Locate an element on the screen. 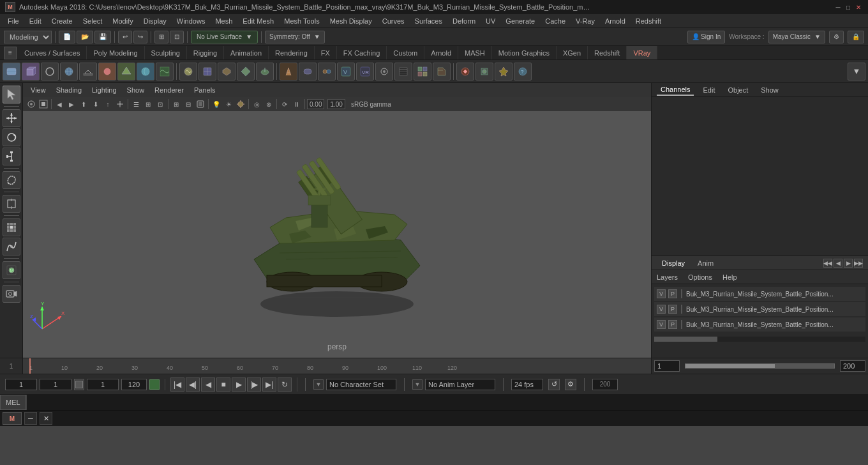 The height and width of the screenshot is (465, 868). vp-menu-renderer: Renderer is located at coordinates (169, 90).